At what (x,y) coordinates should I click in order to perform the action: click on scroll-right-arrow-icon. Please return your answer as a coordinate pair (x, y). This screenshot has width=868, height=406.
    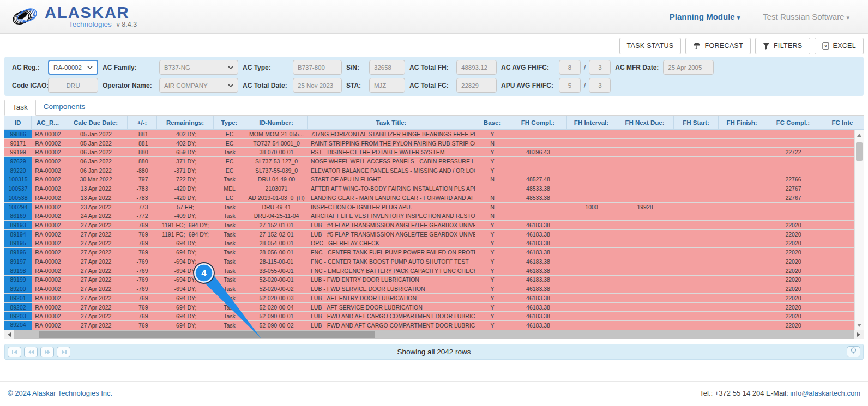
    Looking at the image, I should click on (859, 335).